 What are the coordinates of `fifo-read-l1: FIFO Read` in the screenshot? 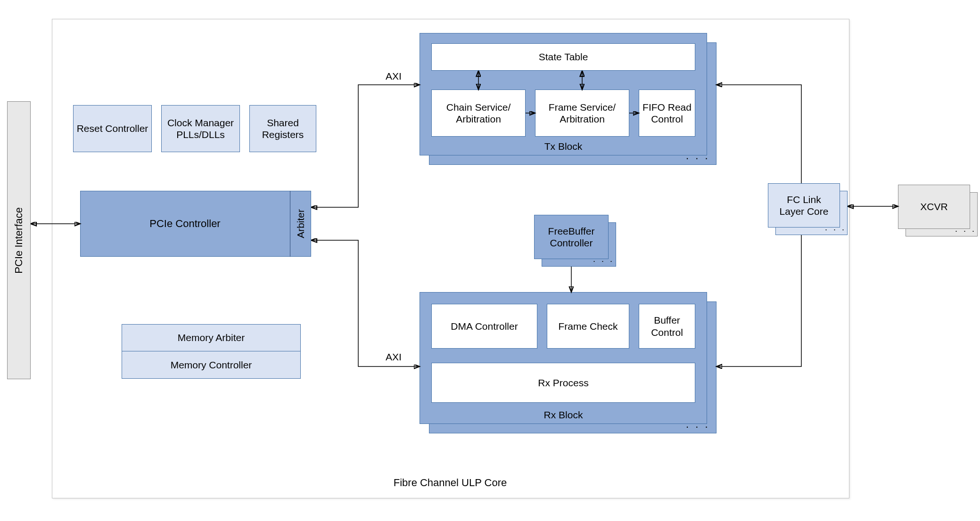 It's located at (667, 107).